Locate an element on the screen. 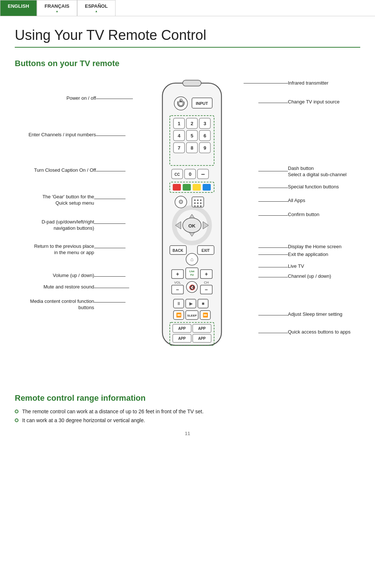  bullet-text-2: It can work at a 30 degree horizontal or… is located at coordinates (83, 420).